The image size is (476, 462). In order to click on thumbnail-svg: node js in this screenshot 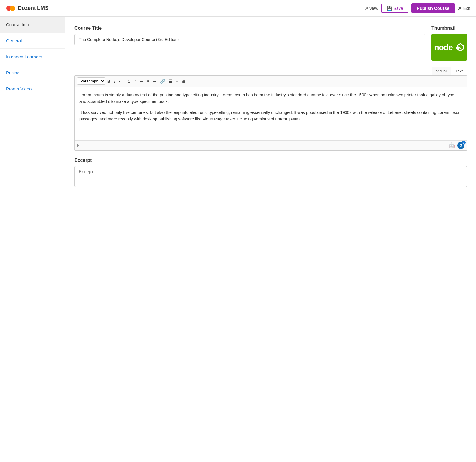, I will do `click(449, 47)`.